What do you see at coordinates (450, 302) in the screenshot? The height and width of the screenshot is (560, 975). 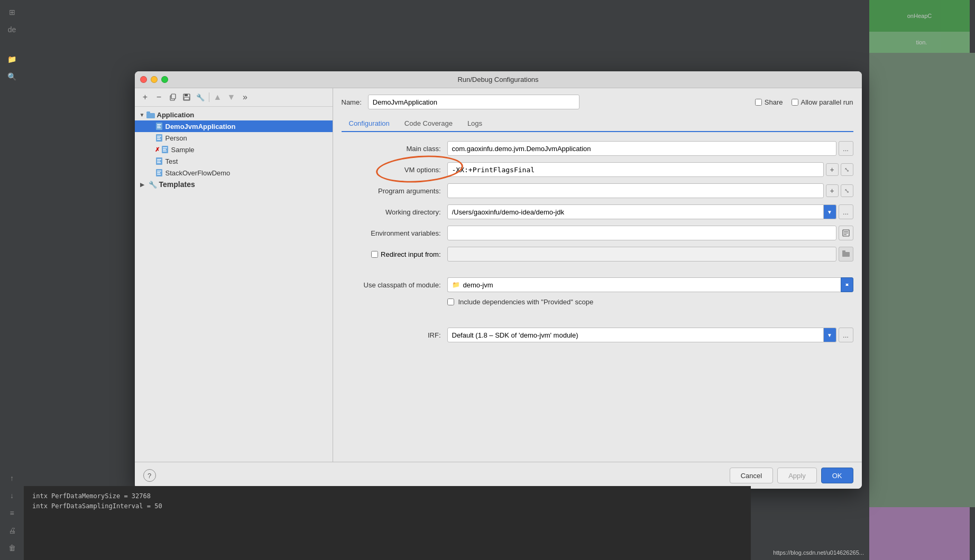 I see `include-deps-checkbox` at bounding box center [450, 302].